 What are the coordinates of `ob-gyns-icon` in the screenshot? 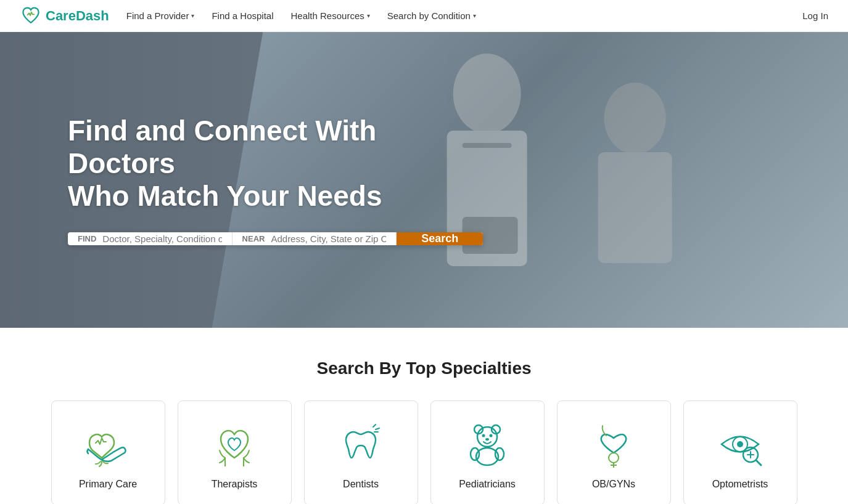 It's located at (614, 444).